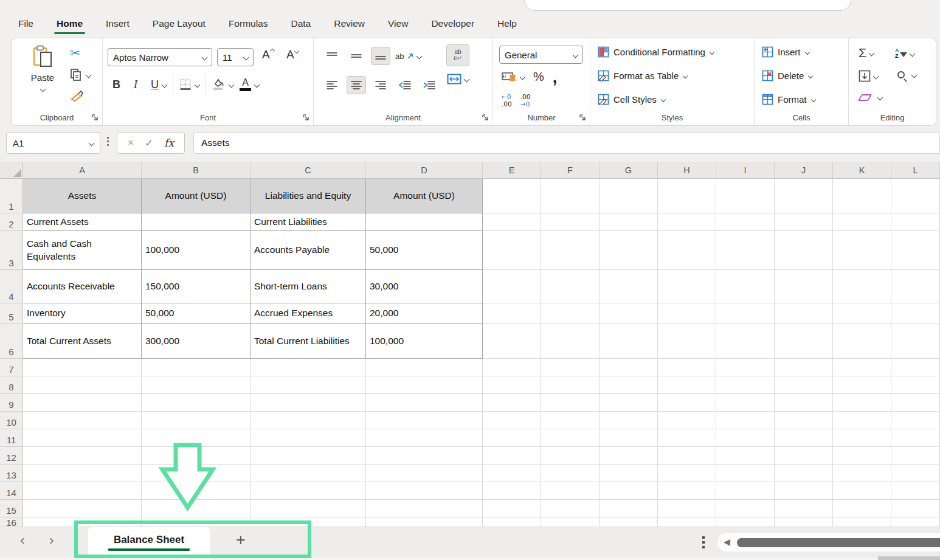 This screenshot has width=940, height=560. What do you see at coordinates (308, 223) in the screenshot?
I see `cell-C2: Current Liabilities` at bounding box center [308, 223].